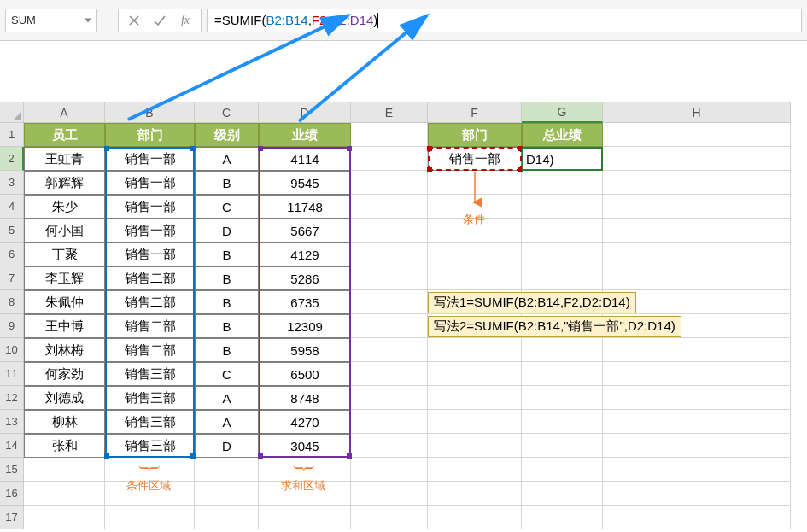 The height and width of the screenshot is (532, 807). I want to click on cell-B5: 销售一部, so click(150, 231).